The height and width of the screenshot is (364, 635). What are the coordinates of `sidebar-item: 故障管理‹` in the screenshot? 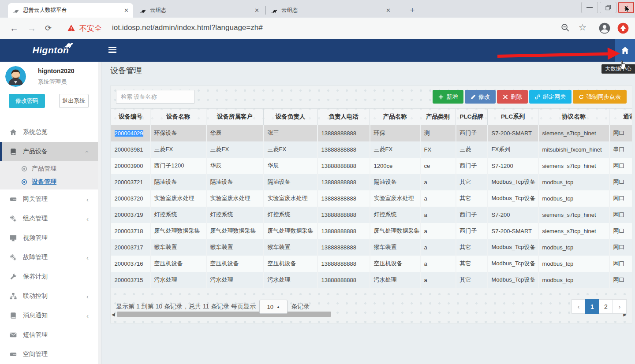 It's located at (49, 257).